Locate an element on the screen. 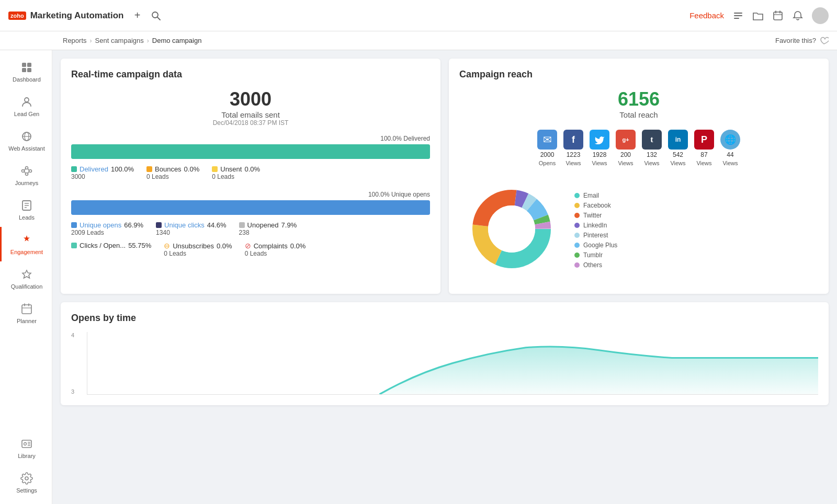 This screenshot has height=504, width=837. donut-legend: Email Facebook Twitter LinkedIn is located at coordinates (596, 230).